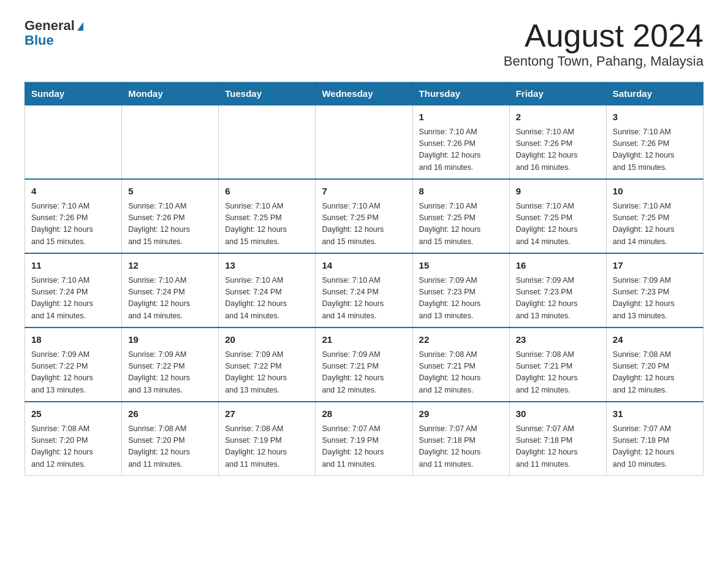 This screenshot has width=728, height=563. Describe the element at coordinates (170, 439) in the screenshot. I see `calendar-cell: 26Sunrise: 7:08 AMSunset: 7:20 PMDayligh…` at that location.